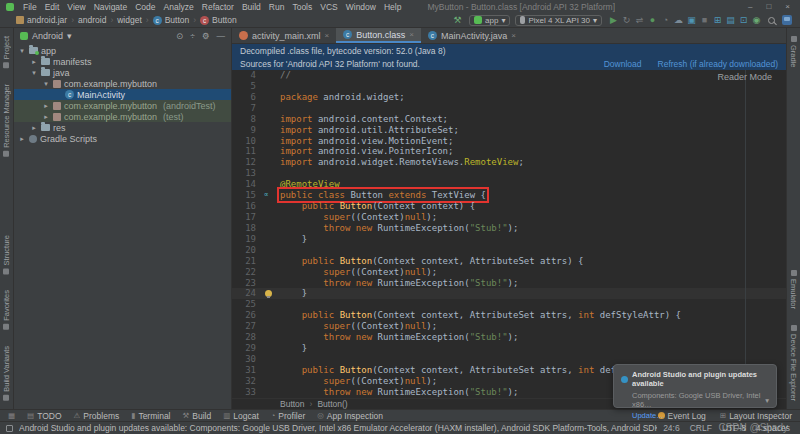 The height and width of the screenshot is (434, 800). What do you see at coordinates (509, 348) in the screenshot?
I see `code-line: 29 }` at bounding box center [509, 348].